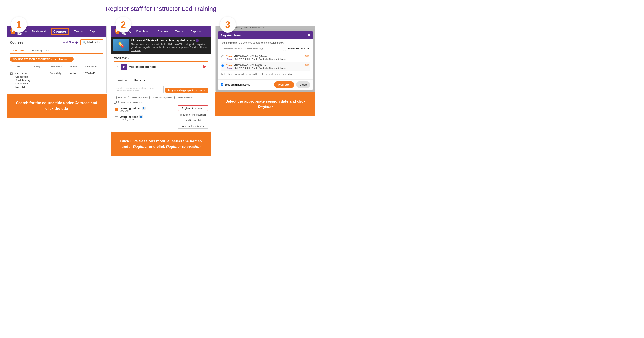 The width and height of the screenshot is (644, 338). What do you see at coordinates (56, 24) in the screenshot?
I see `step-1-number-wrapper: 1` at bounding box center [56, 24].